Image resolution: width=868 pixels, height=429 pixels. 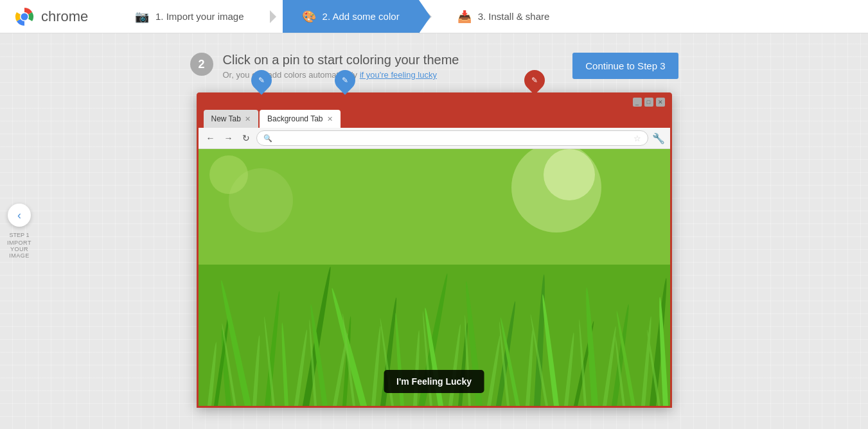 I want to click on tab-background-tab-close-icon: ✕, so click(x=330, y=119).